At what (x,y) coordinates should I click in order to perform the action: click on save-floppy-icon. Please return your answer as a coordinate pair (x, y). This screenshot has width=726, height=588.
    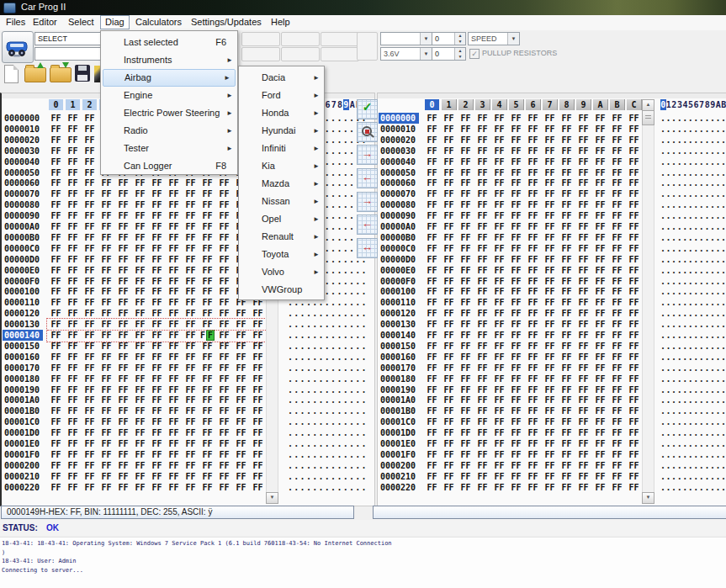
    Looking at the image, I should click on (82, 73).